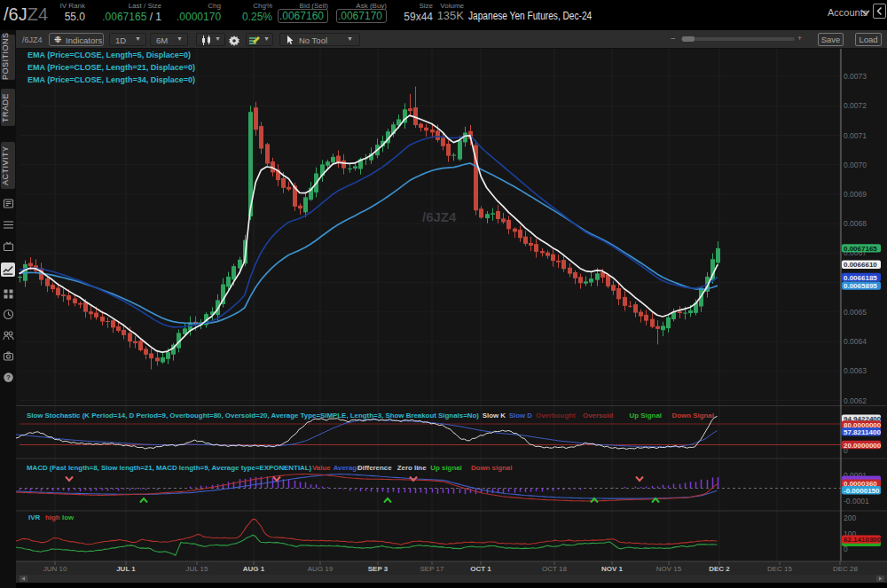 The width and height of the screenshot is (887, 588). Describe the element at coordinates (481, 569) in the screenshot. I see `svg-text: OCT 1` at that location.